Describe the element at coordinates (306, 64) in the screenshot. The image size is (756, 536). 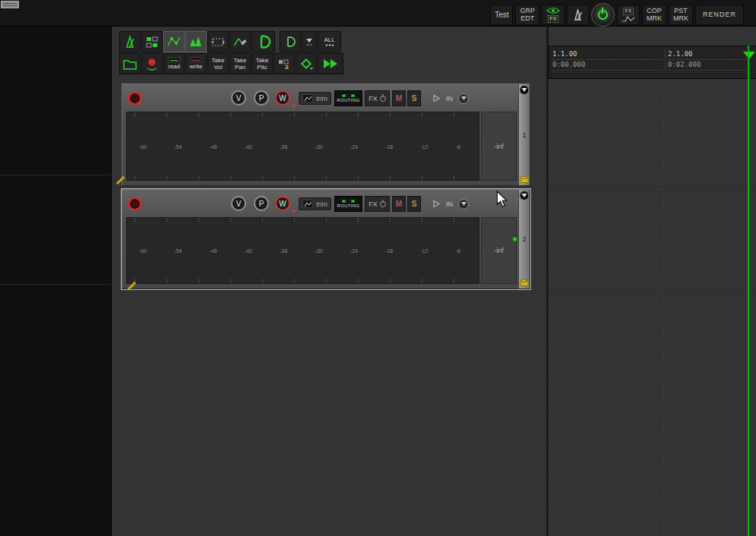
I see `insert-point-button` at that location.